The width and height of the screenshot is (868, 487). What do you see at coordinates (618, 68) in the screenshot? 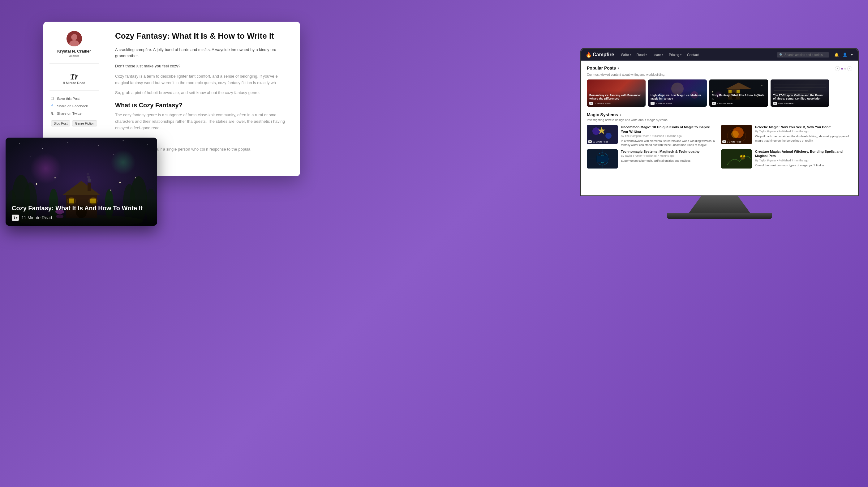
I see `popular-posts-arrow: ›` at bounding box center [618, 68].